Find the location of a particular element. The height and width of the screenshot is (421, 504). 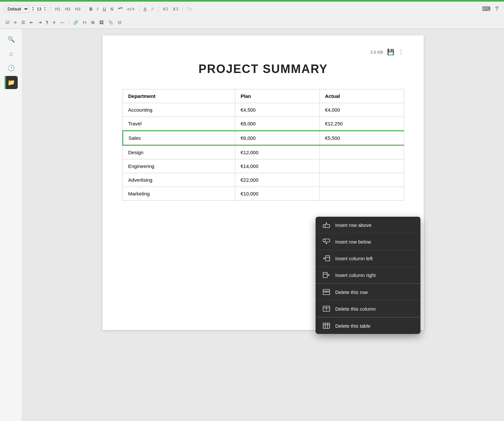

table-button: ⊞ is located at coordinates (93, 22).